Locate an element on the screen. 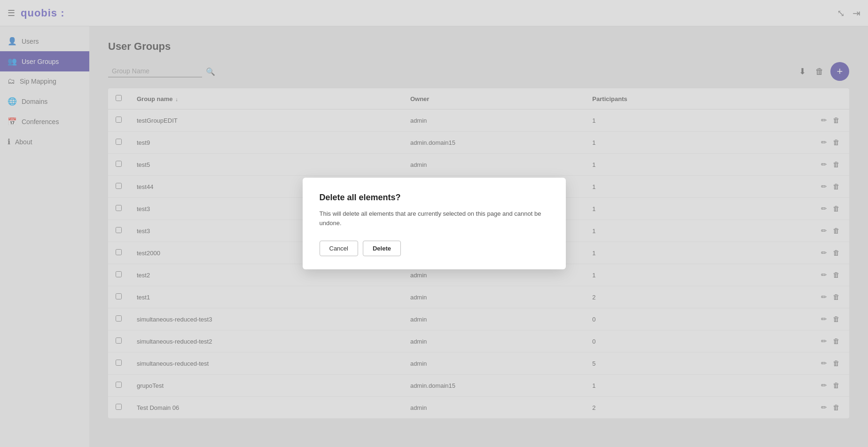 This screenshot has height=447, width=868. delete-dialog: Delete all elements? This will delete al… is located at coordinates (434, 224).